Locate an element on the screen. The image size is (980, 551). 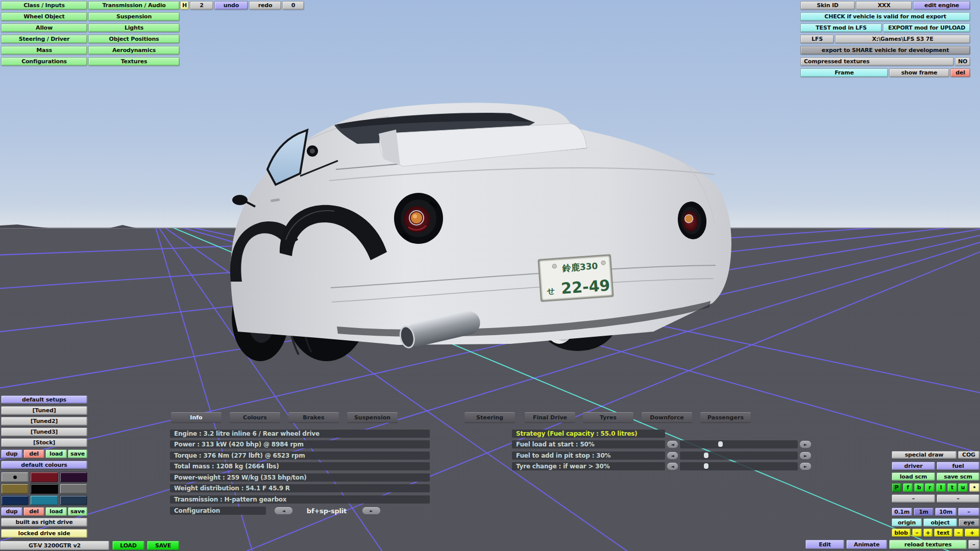
edit-mode-button: Edit is located at coordinates (825, 544).